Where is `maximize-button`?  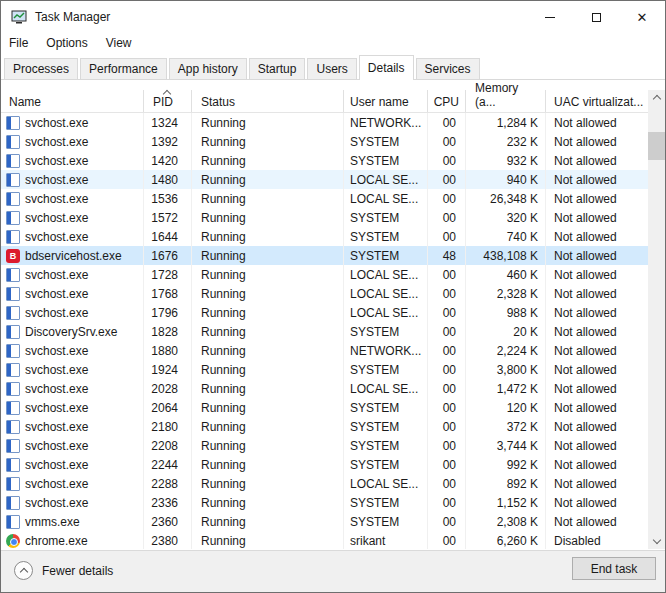 maximize-button is located at coordinates (596, 17).